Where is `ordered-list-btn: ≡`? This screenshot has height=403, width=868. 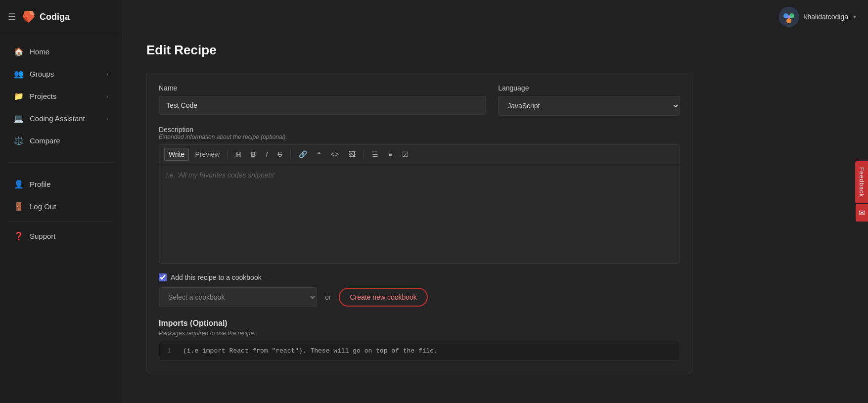
ordered-list-btn: ≡ is located at coordinates (390, 154).